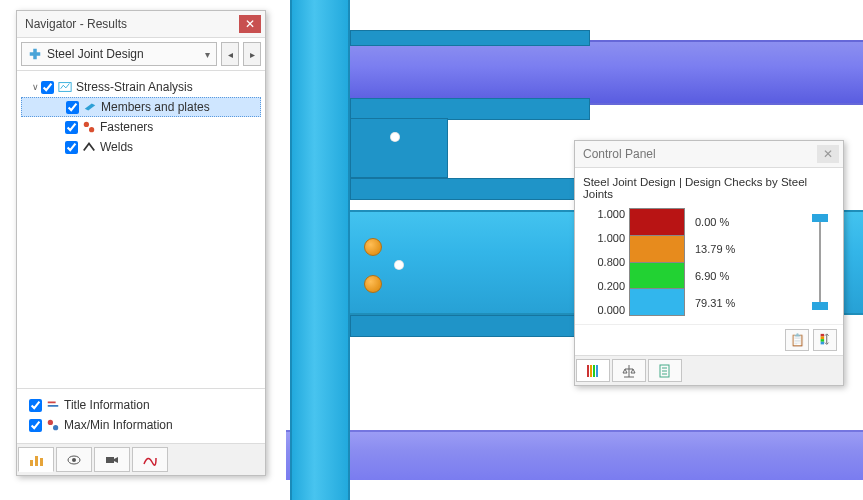  Describe the element at coordinates (141, 425) in the screenshot. I see `option-maxmin-info: Max/Min Information` at that location.